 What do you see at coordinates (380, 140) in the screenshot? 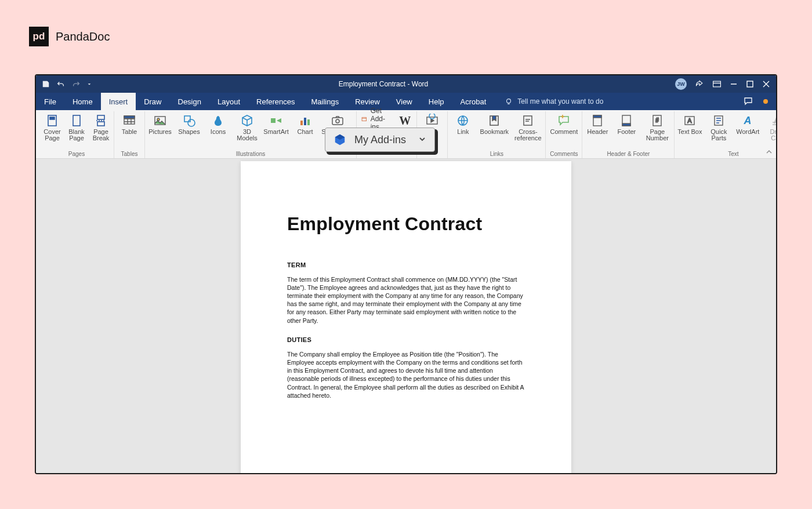
I see `my-addins-button: My Add-ins` at bounding box center [380, 140].